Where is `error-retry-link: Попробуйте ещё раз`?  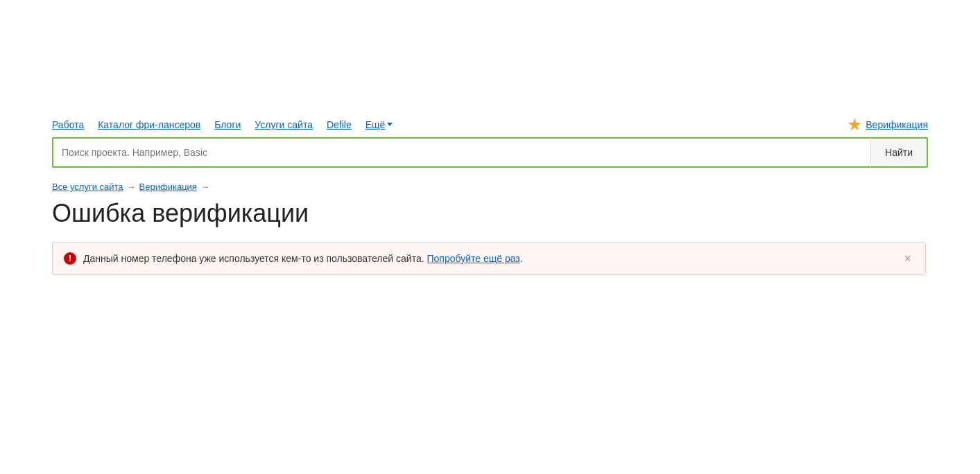 error-retry-link: Попробуйте ещё раз is located at coordinates (473, 258).